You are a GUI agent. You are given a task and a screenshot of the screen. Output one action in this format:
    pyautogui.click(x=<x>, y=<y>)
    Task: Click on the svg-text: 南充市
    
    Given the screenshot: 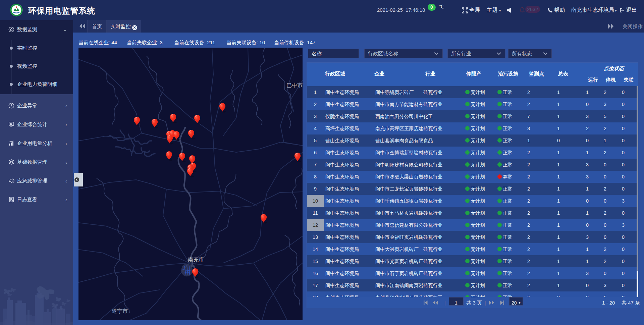 What is the action you would take?
    pyautogui.click(x=196, y=260)
    